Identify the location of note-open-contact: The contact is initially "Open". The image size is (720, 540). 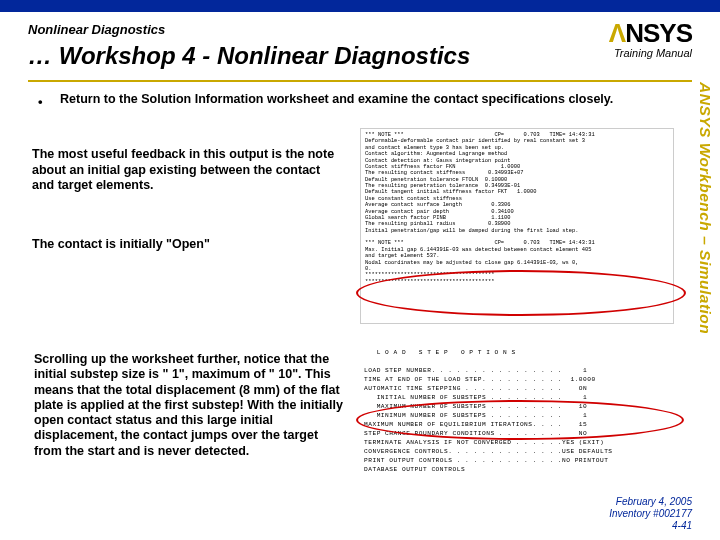
(187, 245).